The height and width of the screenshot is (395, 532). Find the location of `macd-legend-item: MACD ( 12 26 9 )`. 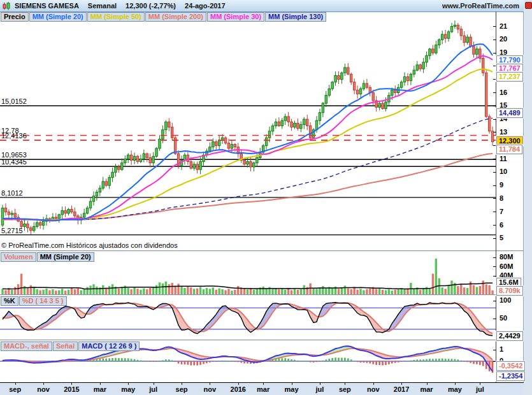

macd-legend-item: MACD ( 12 26 9 ) is located at coordinates (109, 347).